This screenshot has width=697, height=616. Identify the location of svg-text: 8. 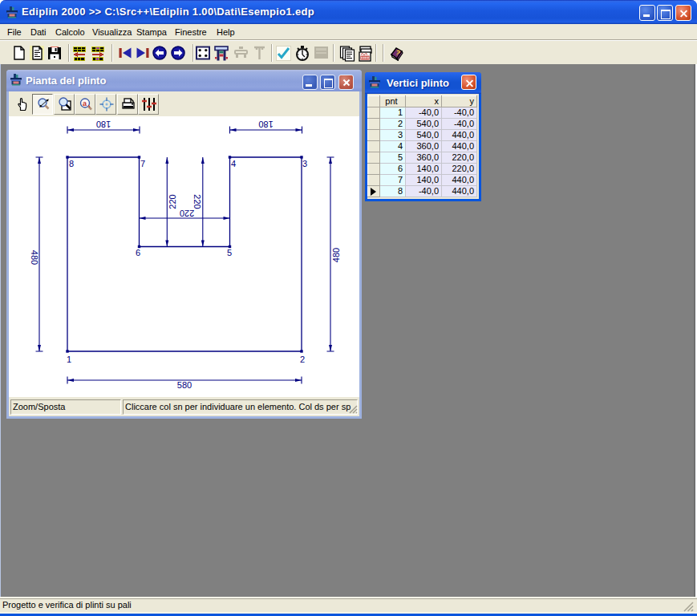
(71, 164).